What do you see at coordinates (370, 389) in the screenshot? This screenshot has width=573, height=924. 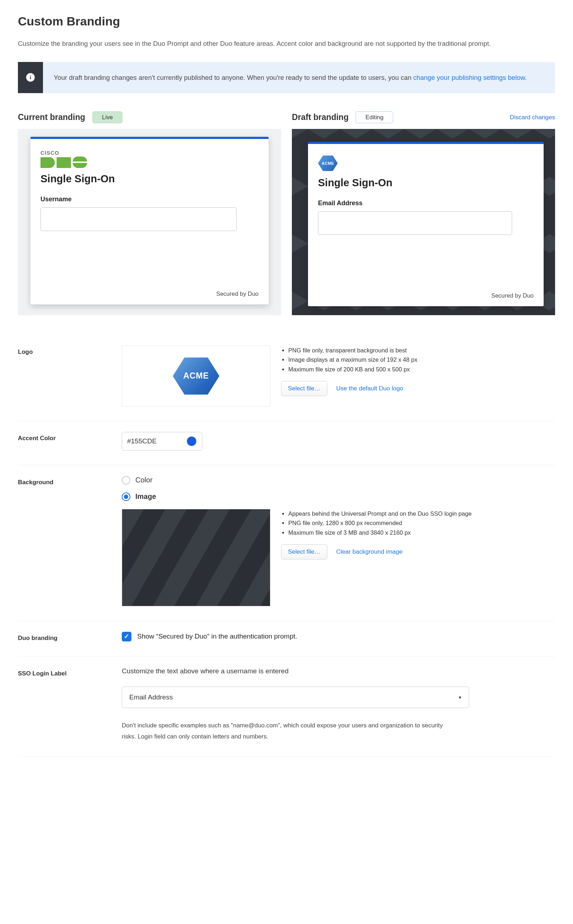 I see `logo-default-link: Use the default Duo logo` at bounding box center [370, 389].